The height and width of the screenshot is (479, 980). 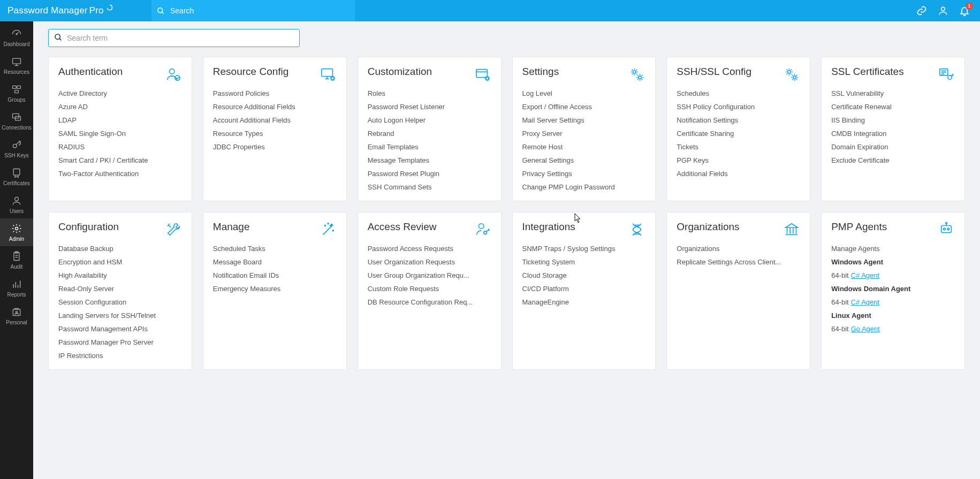 I want to click on card-link: Resource Additional Fields, so click(x=275, y=107).